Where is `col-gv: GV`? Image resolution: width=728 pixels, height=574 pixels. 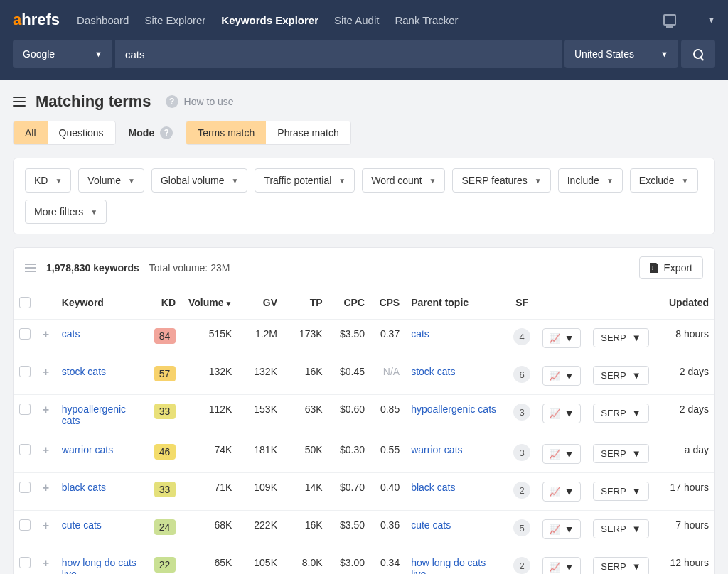 col-gv: GV is located at coordinates (260, 304).